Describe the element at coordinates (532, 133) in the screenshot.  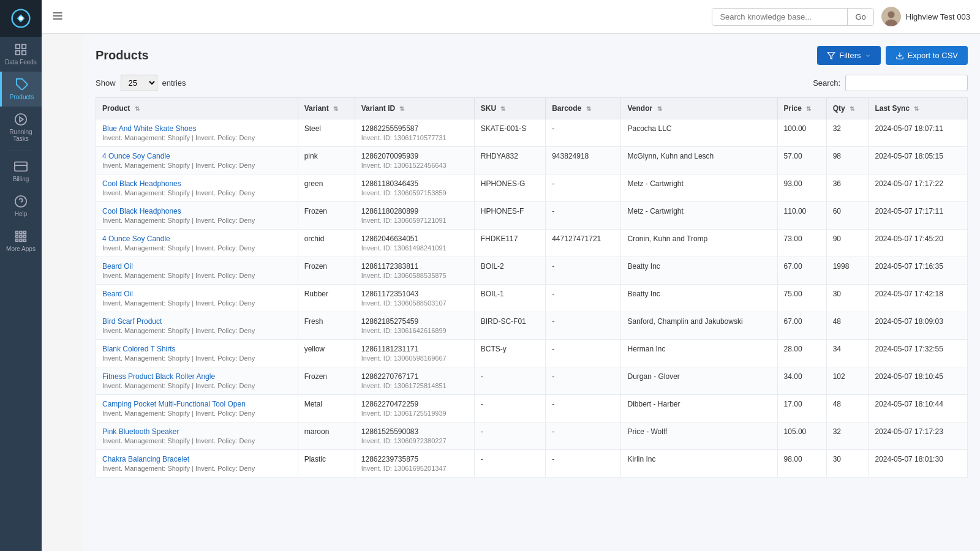
I see `table-row: Blue And White Skate Shoes Invent. Manag…` at that location.